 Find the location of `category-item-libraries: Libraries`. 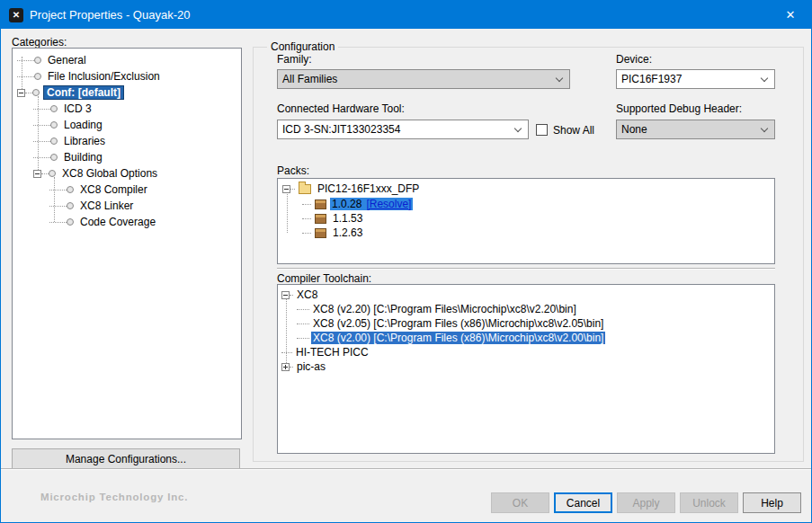

category-item-libraries: Libraries is located at coordinates (126, 141).